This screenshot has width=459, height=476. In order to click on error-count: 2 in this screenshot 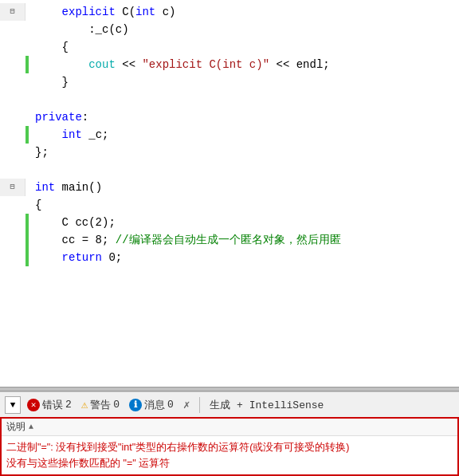, I will do `click(69, 405)`.